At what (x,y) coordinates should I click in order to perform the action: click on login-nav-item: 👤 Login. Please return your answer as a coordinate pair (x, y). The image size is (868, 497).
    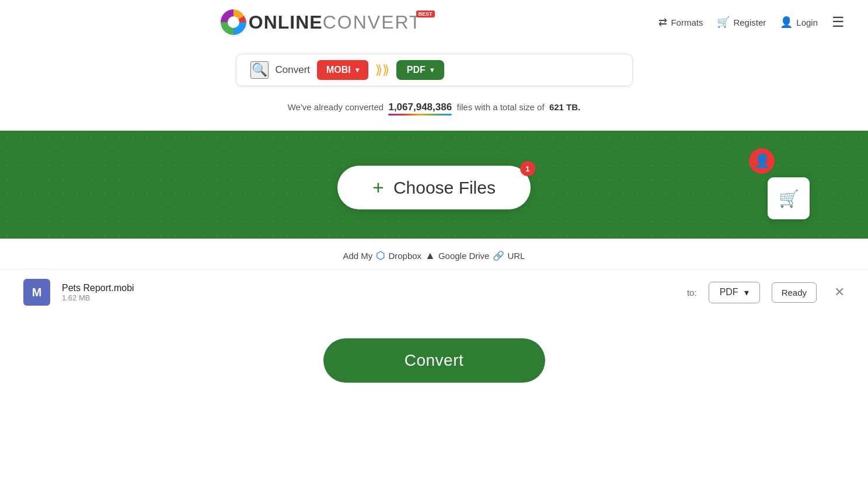
    Looking at the image, I should click on (799, 22).